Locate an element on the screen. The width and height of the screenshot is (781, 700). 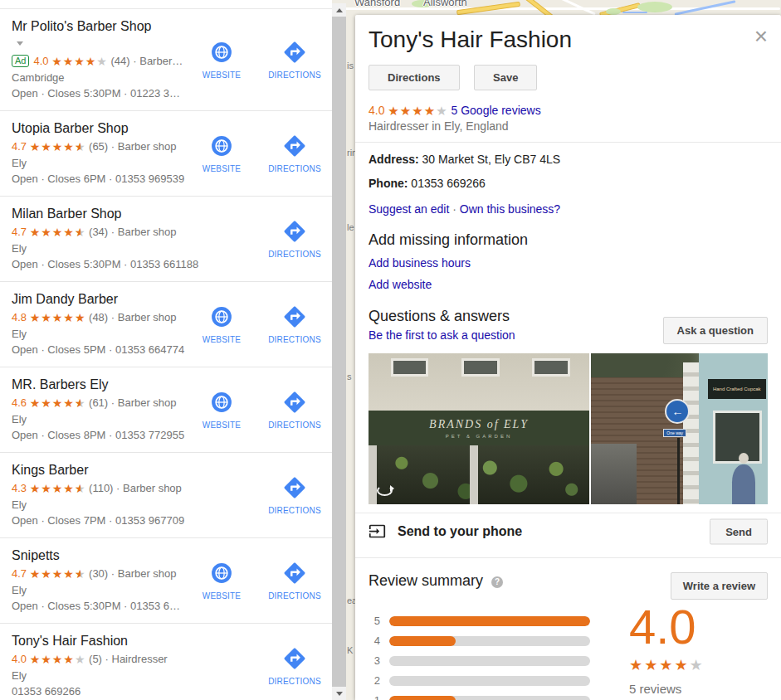
review-count-category: (34) · Barber shop is located at coordinates (131, 232).